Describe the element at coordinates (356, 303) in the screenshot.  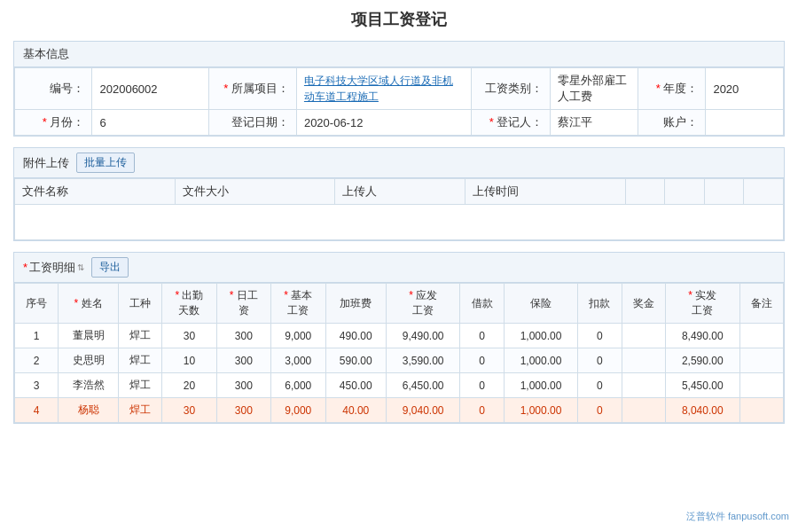
I see `col-overtime: 加班费` at that location.